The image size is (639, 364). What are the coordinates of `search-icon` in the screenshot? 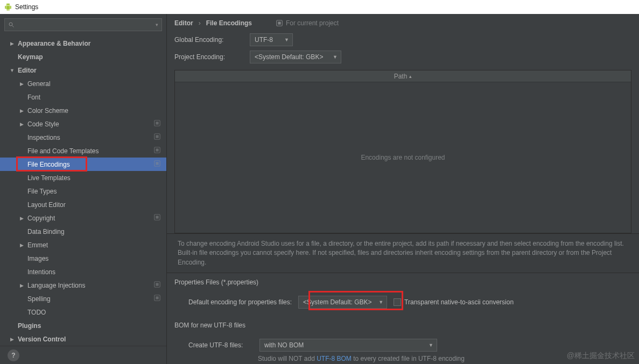 It's located at (11, 25).